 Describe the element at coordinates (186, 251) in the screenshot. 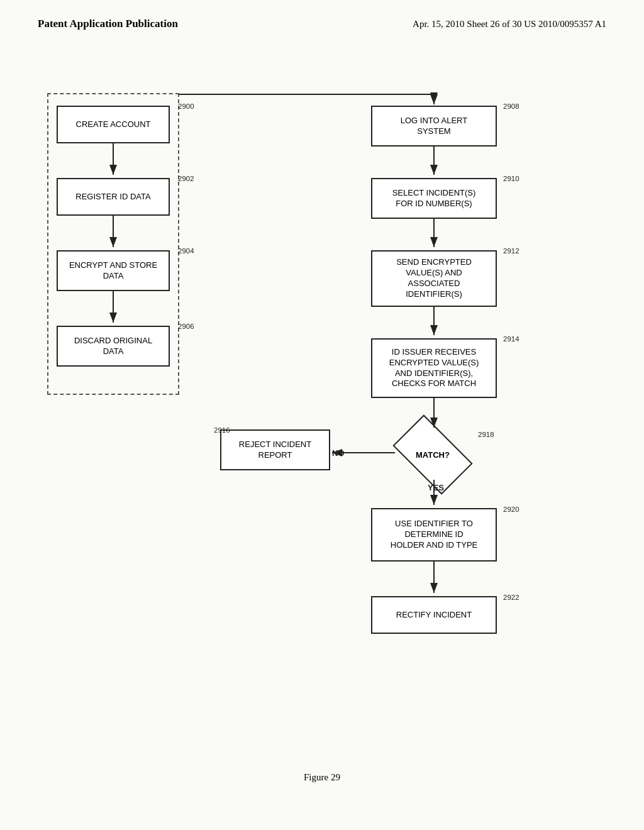

I see `label-2904: 2904` at that location.